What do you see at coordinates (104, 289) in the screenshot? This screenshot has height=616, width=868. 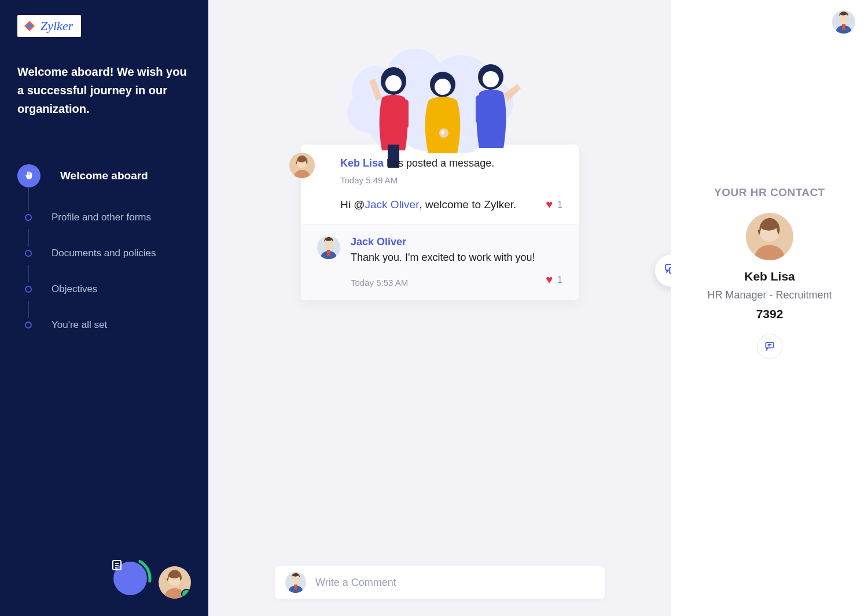 I see `step-objectives: Objectives` at bounding box center [104, 289].